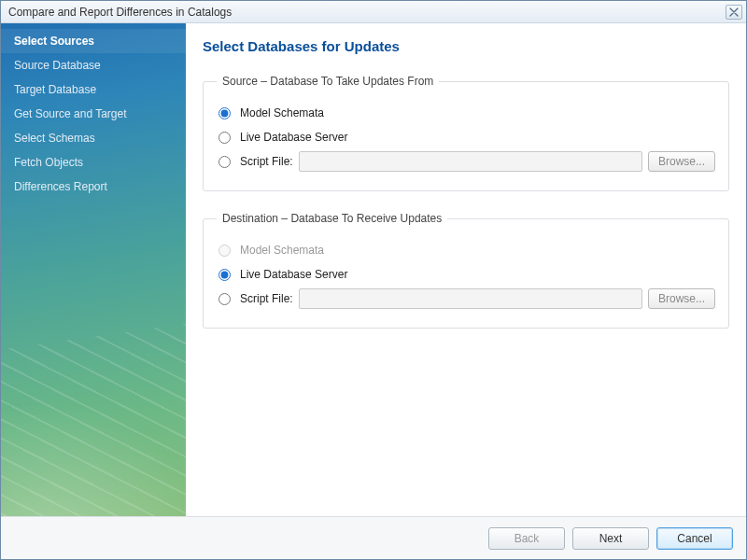  I want to click on source-option-live-row: Live Database Server, so click(466, 137).